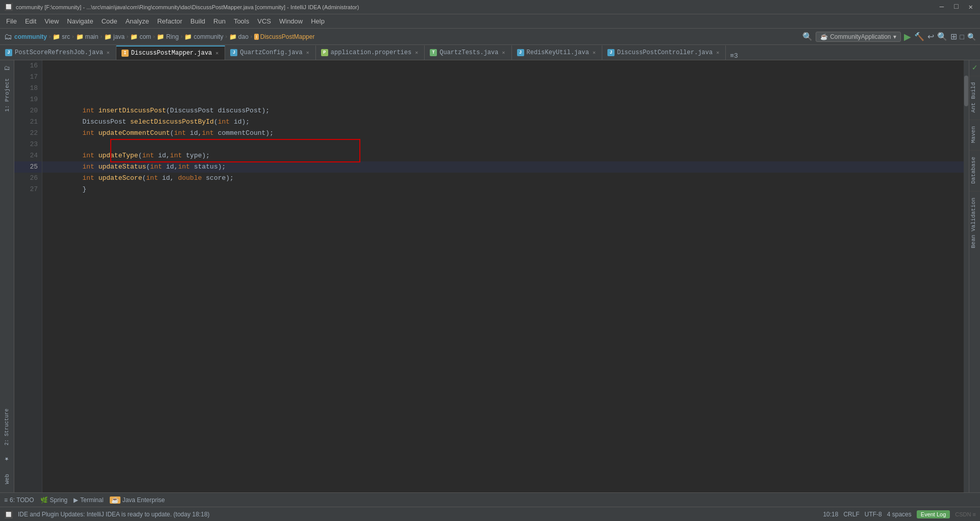 The image size is (980, 521). I want to click on more-tabs-button: ≡3, so click(734, 56).